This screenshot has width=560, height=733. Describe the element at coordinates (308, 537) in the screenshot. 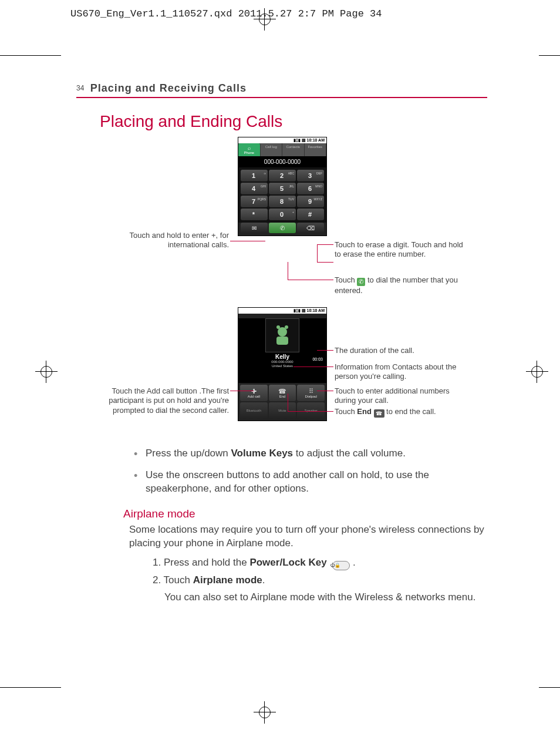

I see `paragraph: Some locations may require you to turn o…` at that location.